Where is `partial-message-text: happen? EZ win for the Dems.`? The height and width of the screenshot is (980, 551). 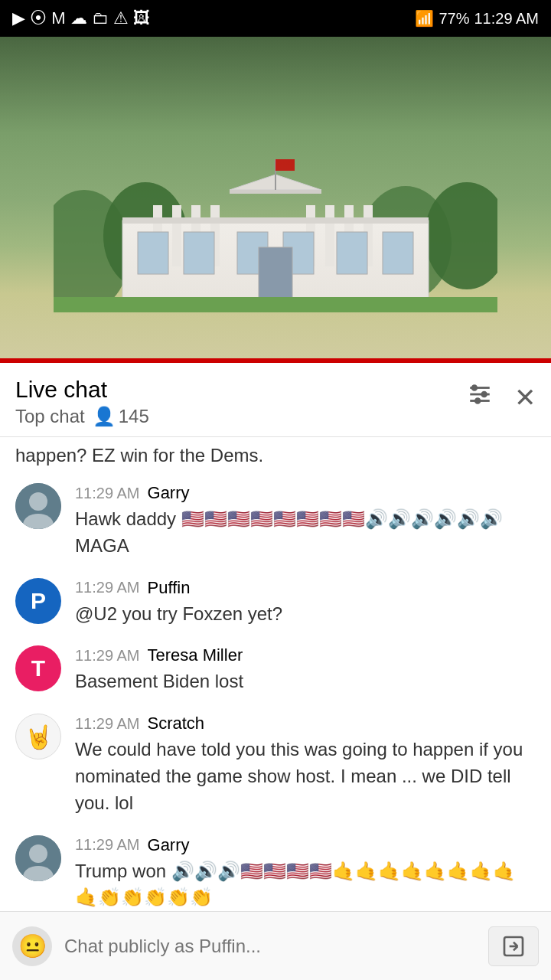 partial-message-text: happen? EZ win for the Dems. is located at coordinates (139, 455).